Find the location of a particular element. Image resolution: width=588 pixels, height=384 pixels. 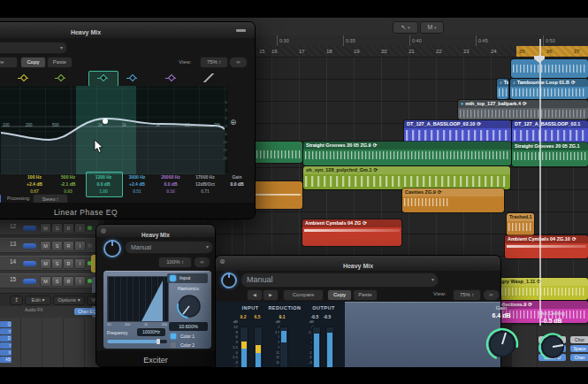

region-bassloop-2: DT_127_A_BASSLOOP_02.1 is located at coordinates (550, 133).